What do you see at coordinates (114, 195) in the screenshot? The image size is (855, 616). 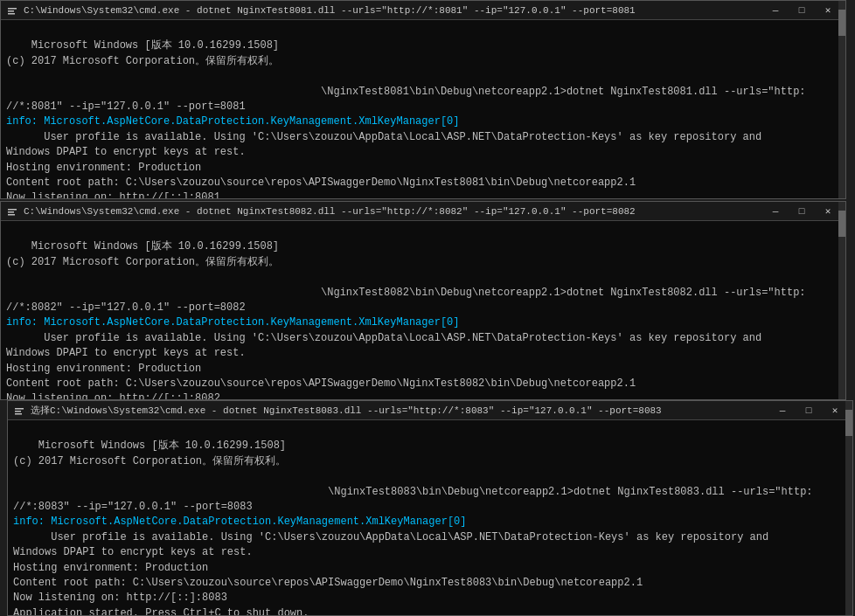 I see `line-11: Now listening on: http://[::]:8081` at bounding box center [114, 195].